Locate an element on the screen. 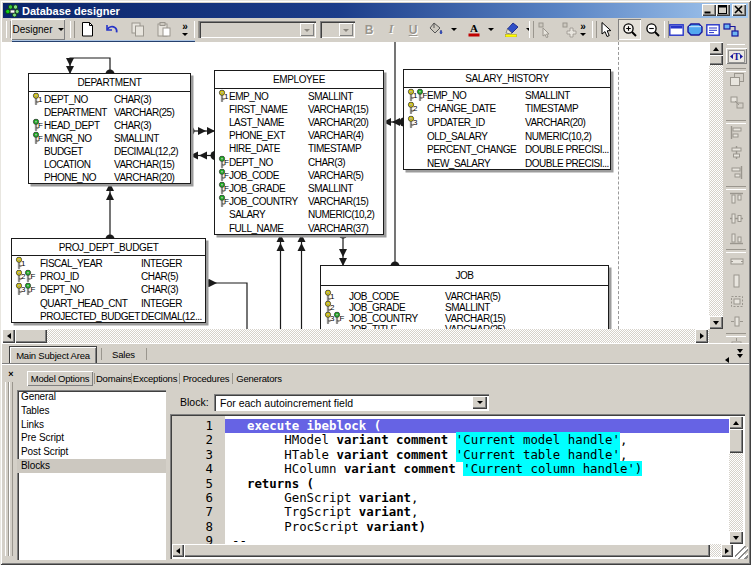 This screenshot has height=565, width=751. send-to-back-button is located at coordinates (736, 102).